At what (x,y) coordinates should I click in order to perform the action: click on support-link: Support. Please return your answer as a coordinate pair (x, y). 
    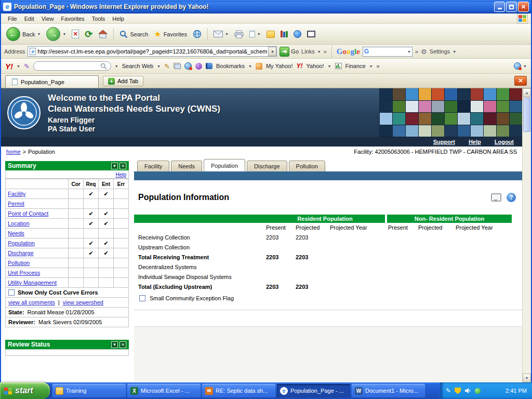
    Looking at the image, I should click on (444, 142).